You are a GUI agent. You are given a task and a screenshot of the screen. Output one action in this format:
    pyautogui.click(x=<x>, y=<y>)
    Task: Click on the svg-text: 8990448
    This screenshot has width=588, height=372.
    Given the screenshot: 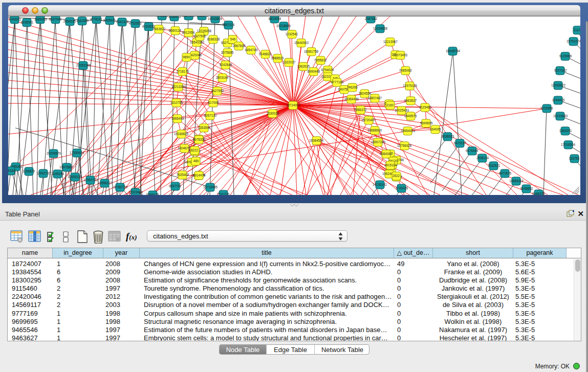 What is the action you would take?
    pyautogui.click(x=314, y=72)
    